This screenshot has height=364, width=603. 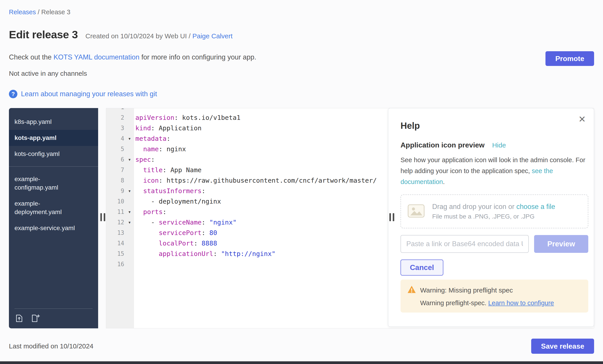 I want to click on created-info: Created on 10/10/2024 by Web UI / Paige …, so click(x=159, y=36).